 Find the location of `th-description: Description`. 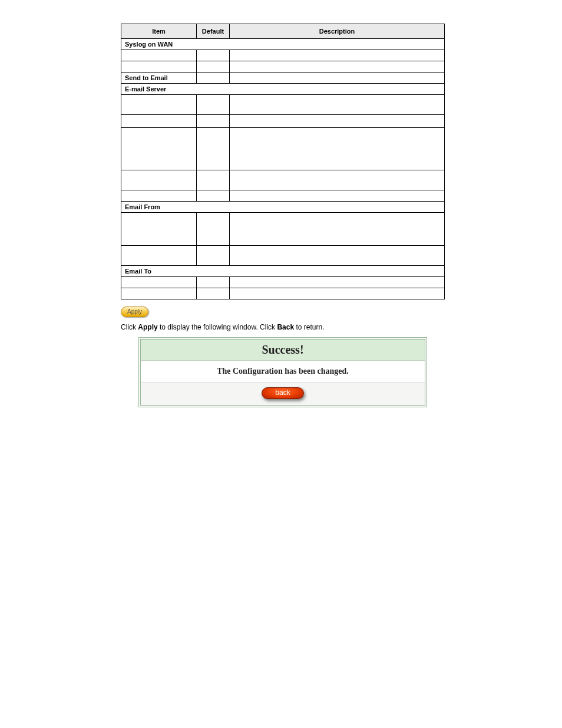

th-description: Description is located at coordinates (337, 32).